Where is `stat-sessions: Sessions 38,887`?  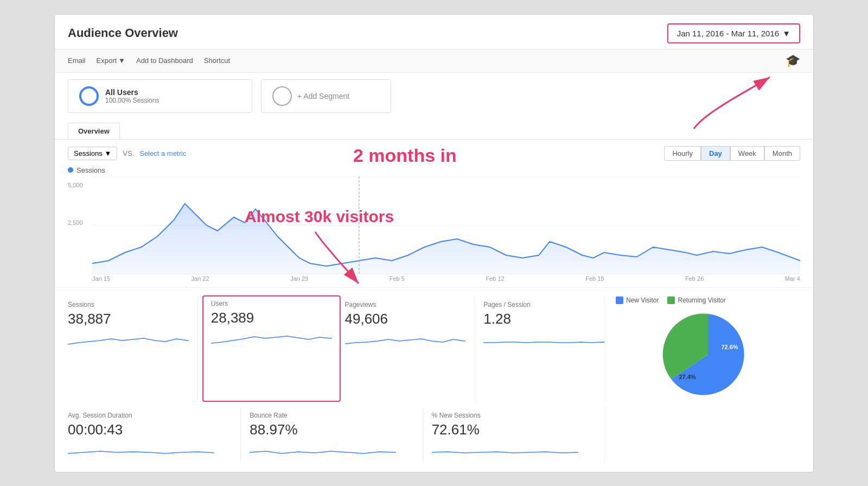 stat-sessions: Sessions 38,887 is located at coordinates (133, 349).